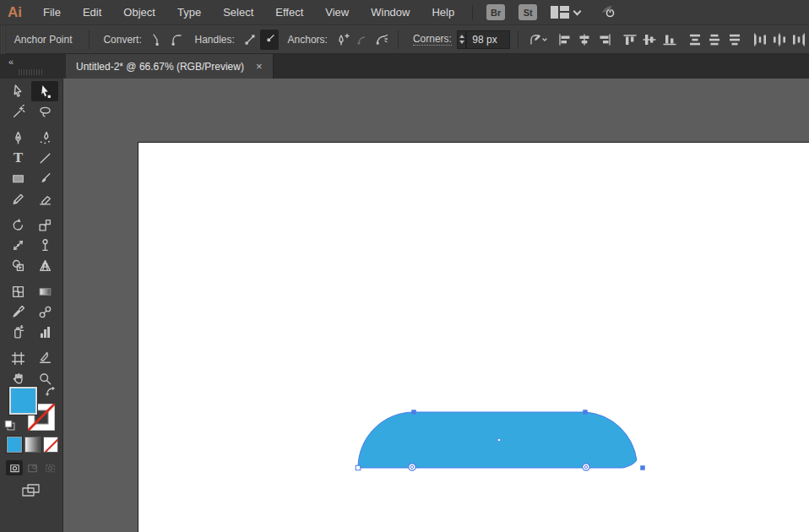 The width and height of the screenshot is (809, 532). What do you see at coordinates (337, 13) in the screenshot?
I see `menu-view: View` at bounding box center [337, 13].